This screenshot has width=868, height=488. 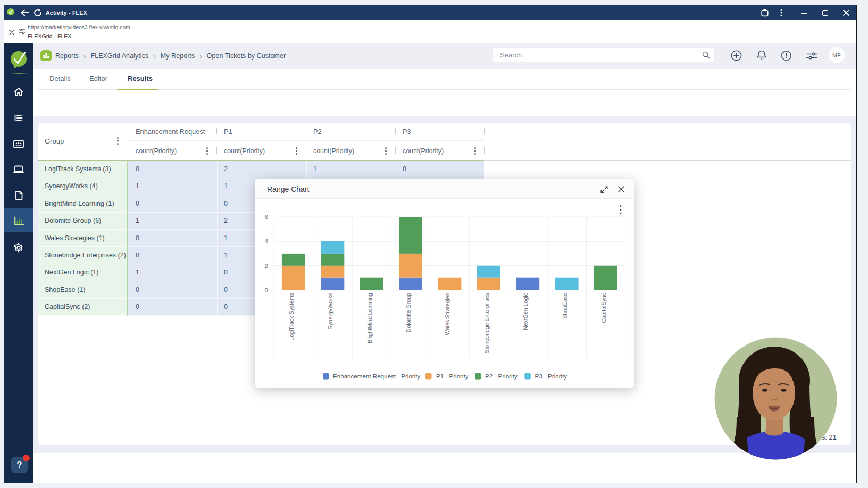 What do you see at coordinates (370, 318) in the screenshot?
I see `svg-text: BrightMind Learning` at bounding box center [370, 318].